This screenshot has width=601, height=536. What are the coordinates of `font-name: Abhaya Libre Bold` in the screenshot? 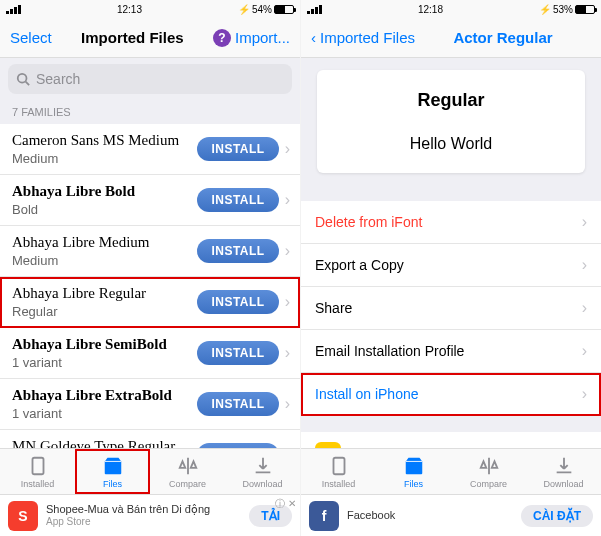 It's located at (104, 192).